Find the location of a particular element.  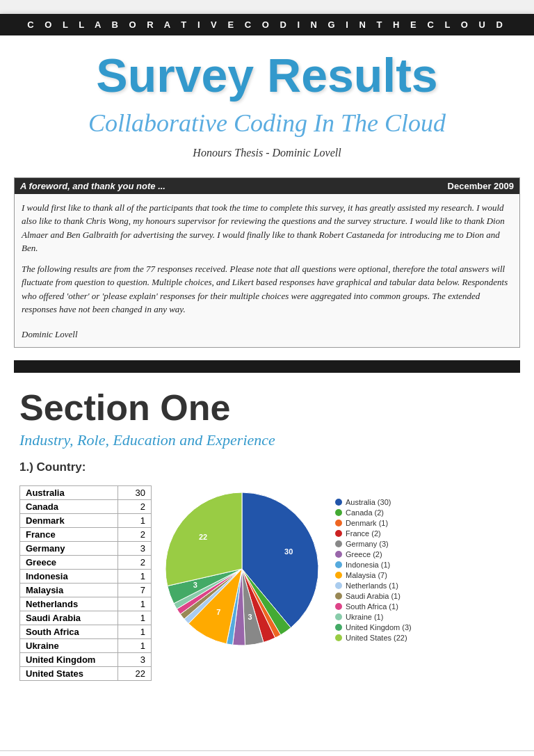

pie-label: 30 is located at coordinates (289, 552).